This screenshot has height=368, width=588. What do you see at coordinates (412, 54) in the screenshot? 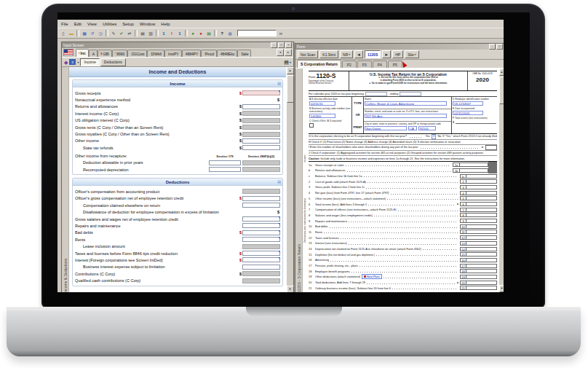
I see `site-dropdown: Site` at bounding box center [412, 54].